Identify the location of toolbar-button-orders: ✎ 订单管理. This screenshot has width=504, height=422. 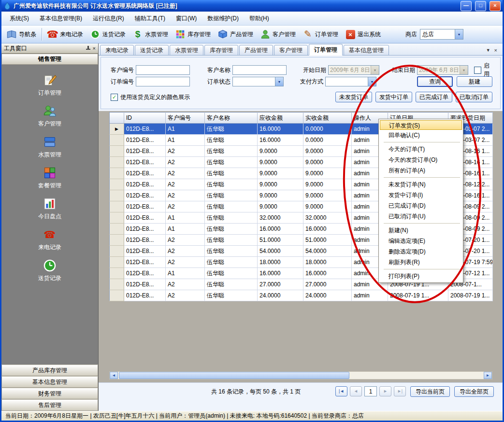
(320, 34).